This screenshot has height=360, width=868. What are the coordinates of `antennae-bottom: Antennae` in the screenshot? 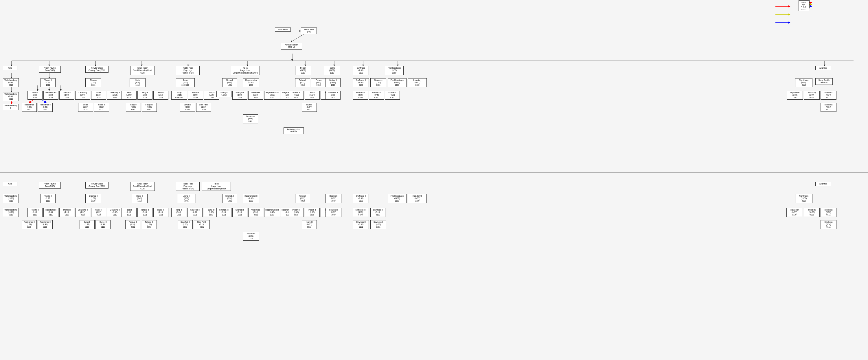 It's located at (824, 184).